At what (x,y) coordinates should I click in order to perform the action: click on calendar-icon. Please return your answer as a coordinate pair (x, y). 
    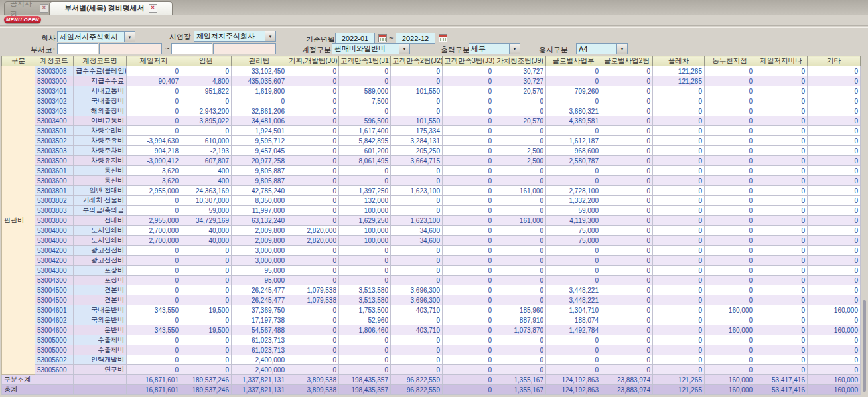
    Looking at the image, I should click on (382, 39).